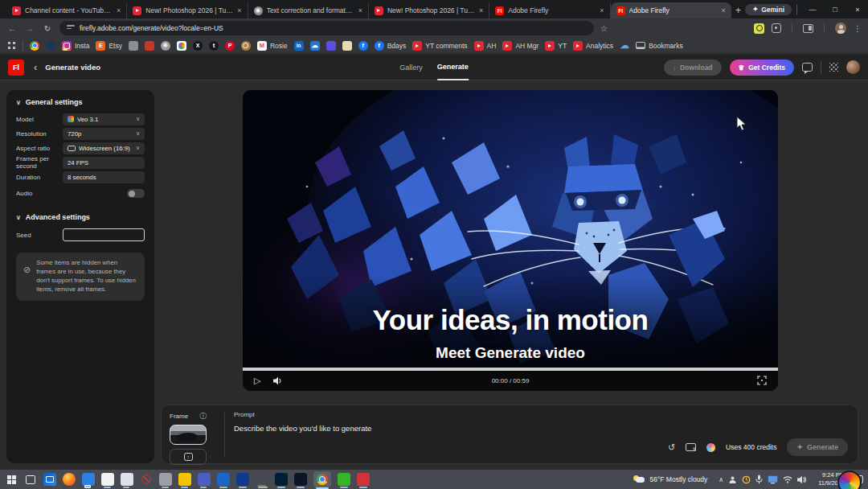 The width and height of the screenshot is (868, 489). I want to click on bookmark-analytics: Analytics, so click(593, 46).